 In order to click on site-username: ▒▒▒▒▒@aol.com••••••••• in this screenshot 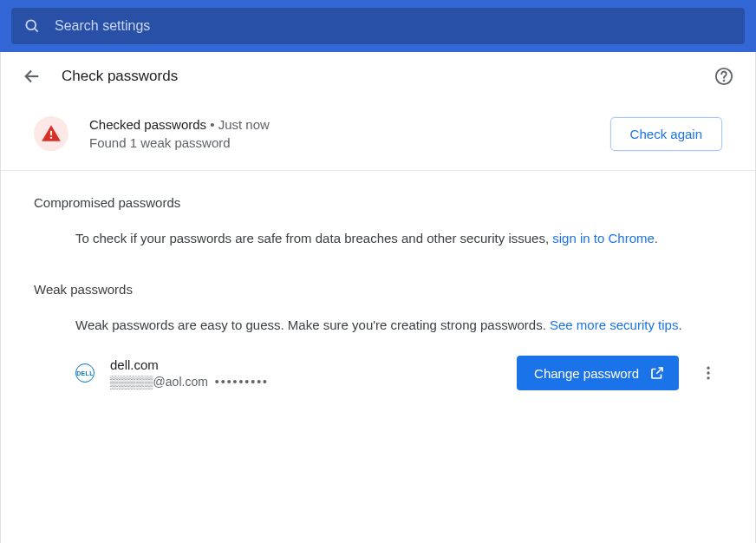, I will do `click(314, 382)`.